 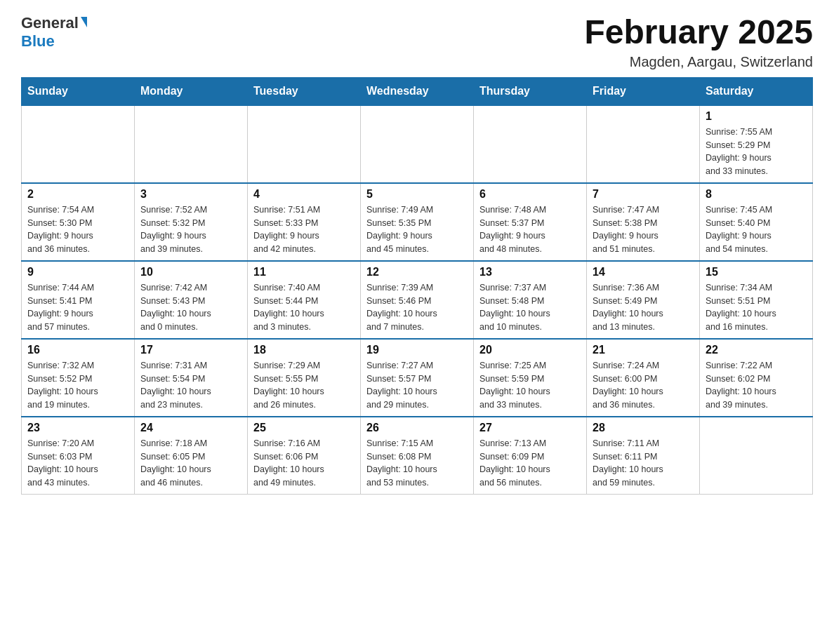 I want to click on day-info: Sunrise: 7:29 AM Sunset: 5:55 PM Dayligh…, so click(x=304, y=386).